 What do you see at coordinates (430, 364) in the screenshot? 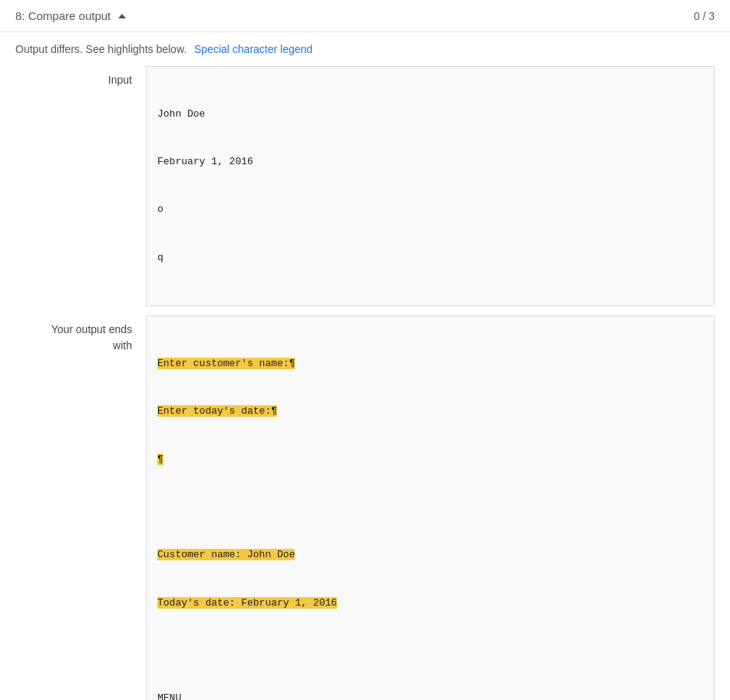
I see `your-output-line-1: Enter customer's name:¶` at bounding box center [430, 364].